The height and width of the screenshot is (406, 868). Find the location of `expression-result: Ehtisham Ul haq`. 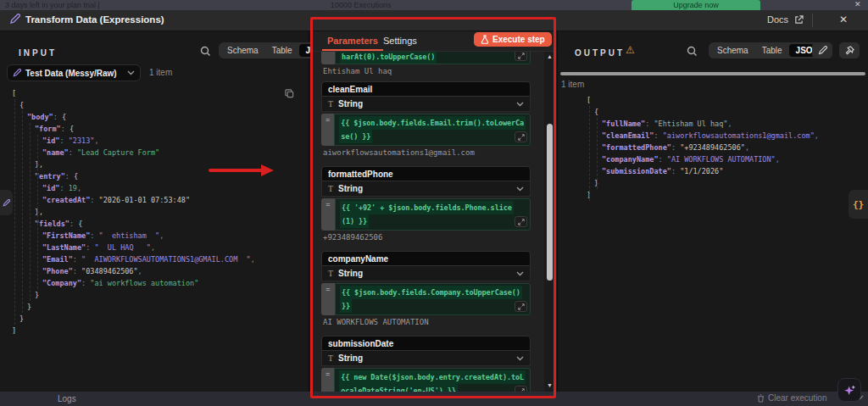

expression-result: Ehtisham Ul haq is located at coordinates (426, 71).